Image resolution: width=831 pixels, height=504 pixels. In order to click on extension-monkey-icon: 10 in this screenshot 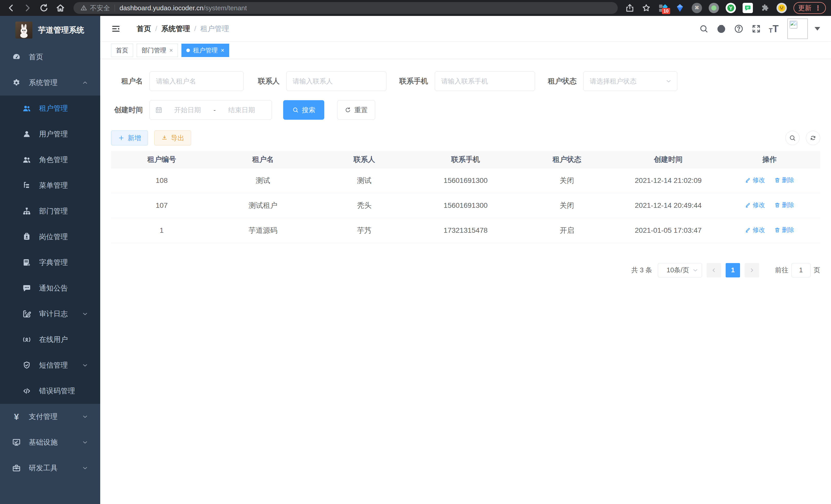, I will do `click(663, 8)`.